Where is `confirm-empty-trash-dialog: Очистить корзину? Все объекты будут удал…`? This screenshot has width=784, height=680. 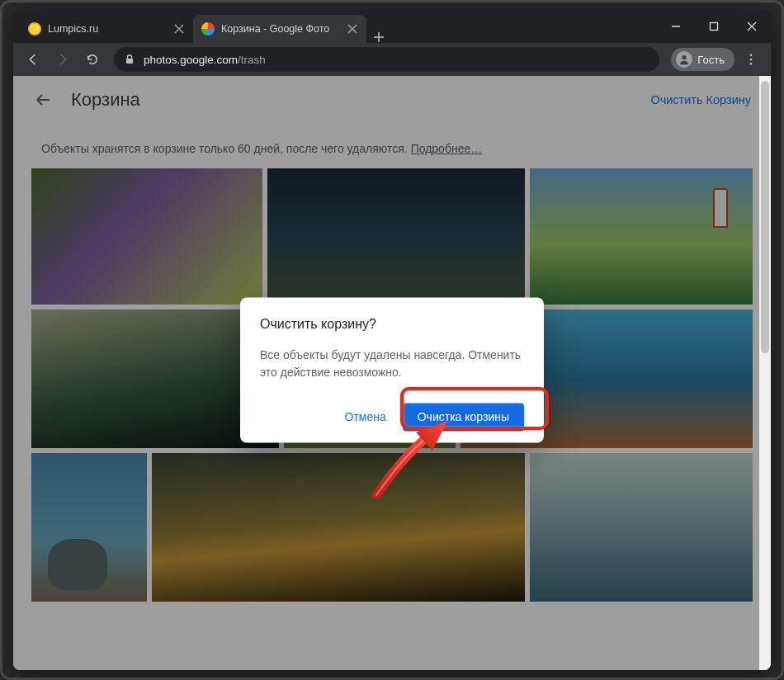 confirm-empty-trash-dialog: Очистить корзину? Все объекты будут удал… is located at coordinates (392, 370).